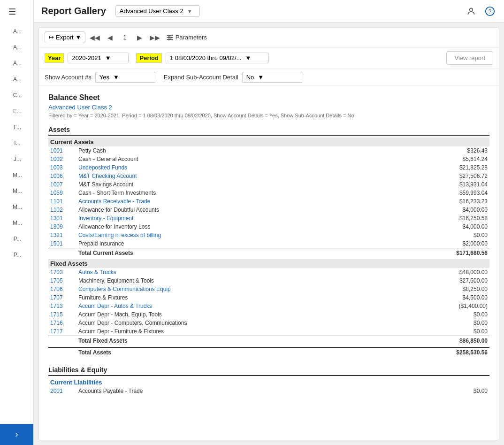  What do you see at coordinates (17, 47) in the screenshot?
I see `sidebar-item-a2: A...` at bounding box center [17, 47].